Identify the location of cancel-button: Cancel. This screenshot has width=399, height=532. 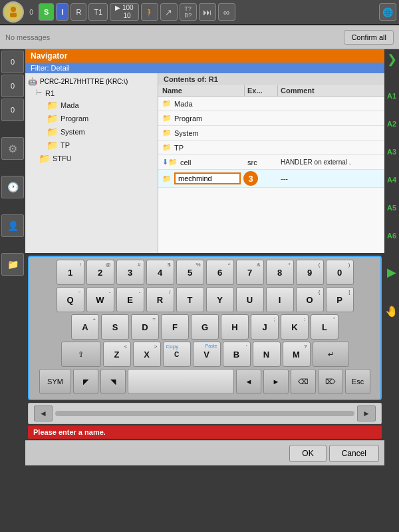
(354, 453).